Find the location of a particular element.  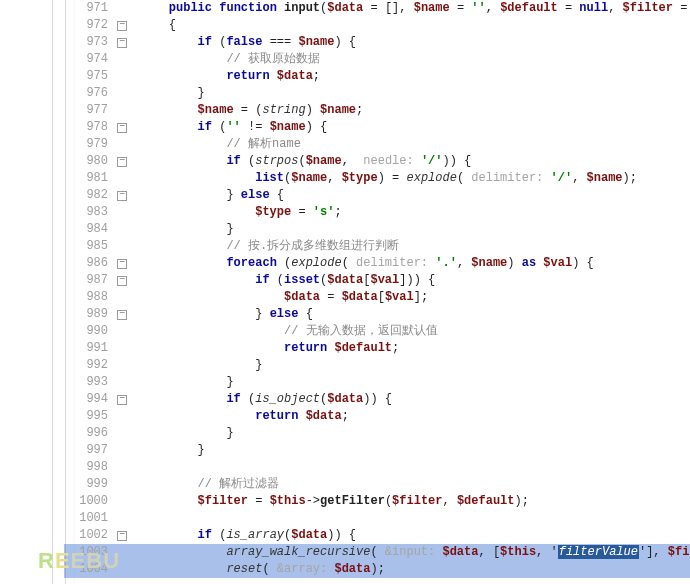

code-line: 985 // 按.拆分成多维数组进行判断 is located at coordinates (377, 246).